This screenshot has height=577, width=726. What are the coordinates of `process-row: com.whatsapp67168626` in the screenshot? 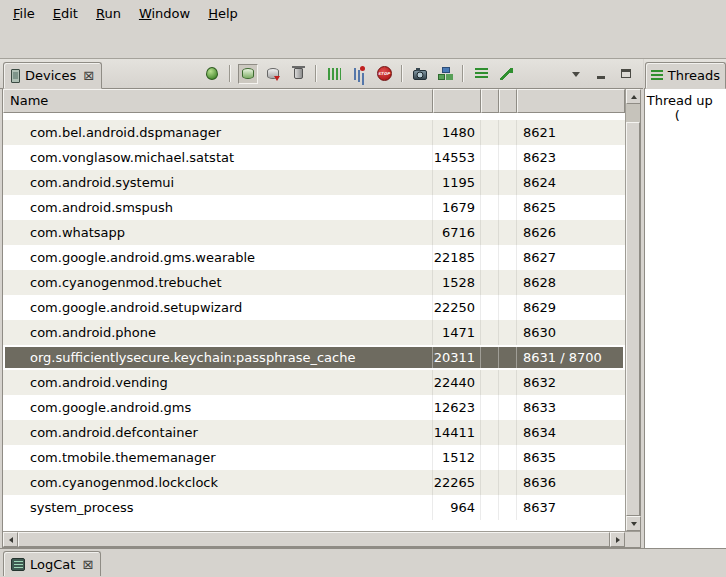 It's located at (314, 232).